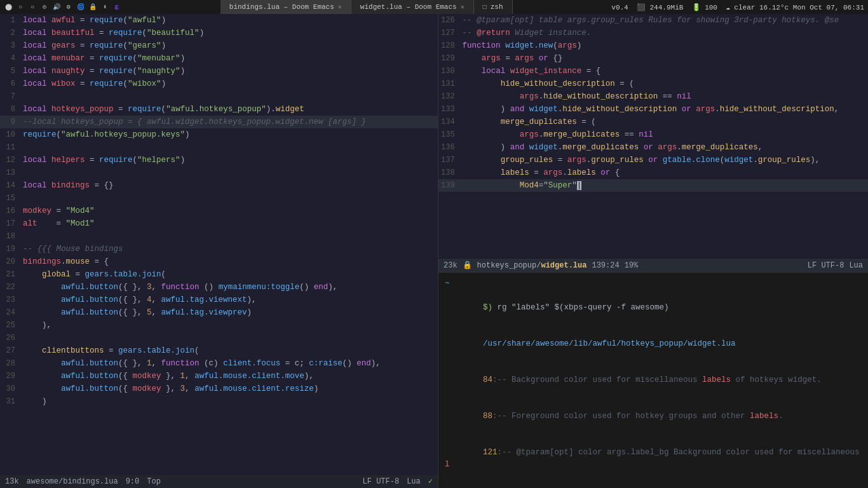  I want to click on code-line-12: 12 local helpers = require("helpers"), so click(219, 160).